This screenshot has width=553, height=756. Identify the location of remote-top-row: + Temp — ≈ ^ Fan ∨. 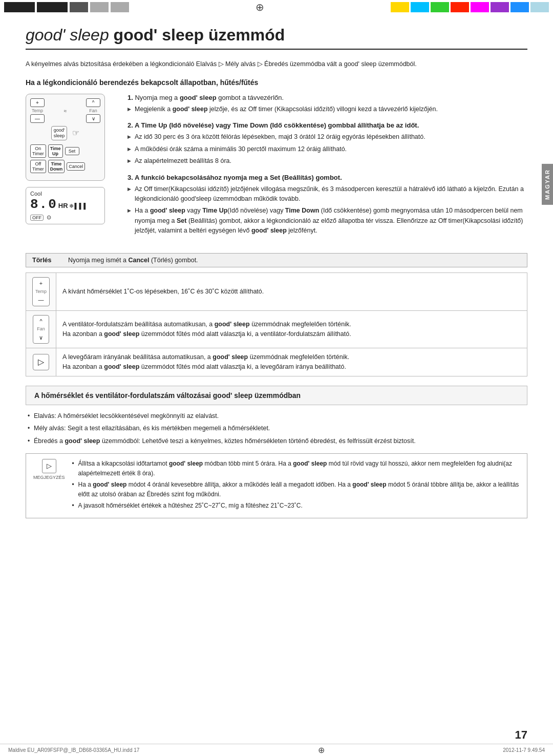
(66, 111).